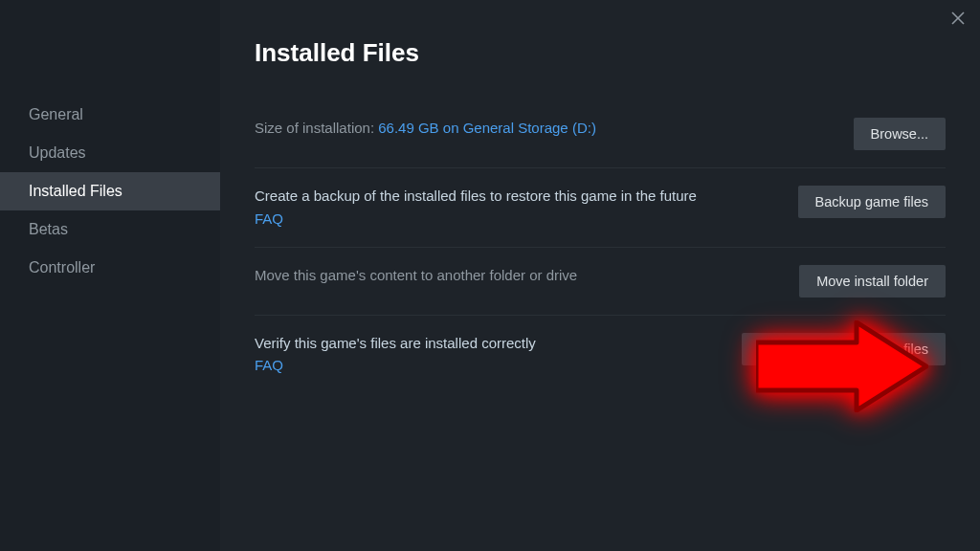 The height and width of the screenshot is (551, 980). Describe the element at coordinates (110, 153) in the screenshot. I see `sidebar-item-updates: Updates` at that location.